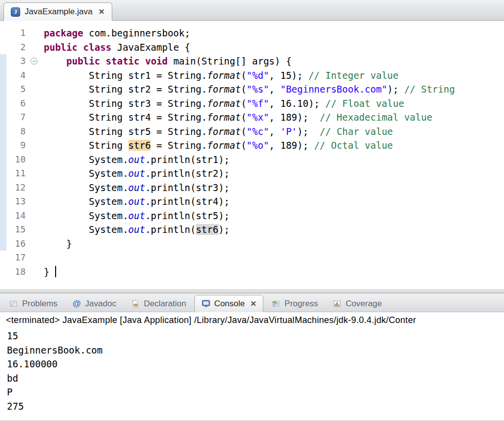  Describe the element at coordinates (101, 12) in the screenshot. I see `editor-tab-close-icon: ✕` at that location.